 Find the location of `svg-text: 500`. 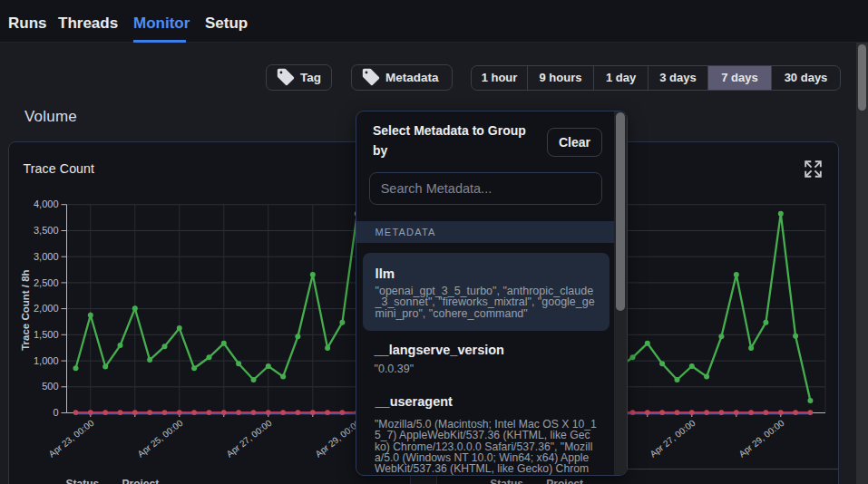

svg-text: 500 is located at coordinates (50, 386).